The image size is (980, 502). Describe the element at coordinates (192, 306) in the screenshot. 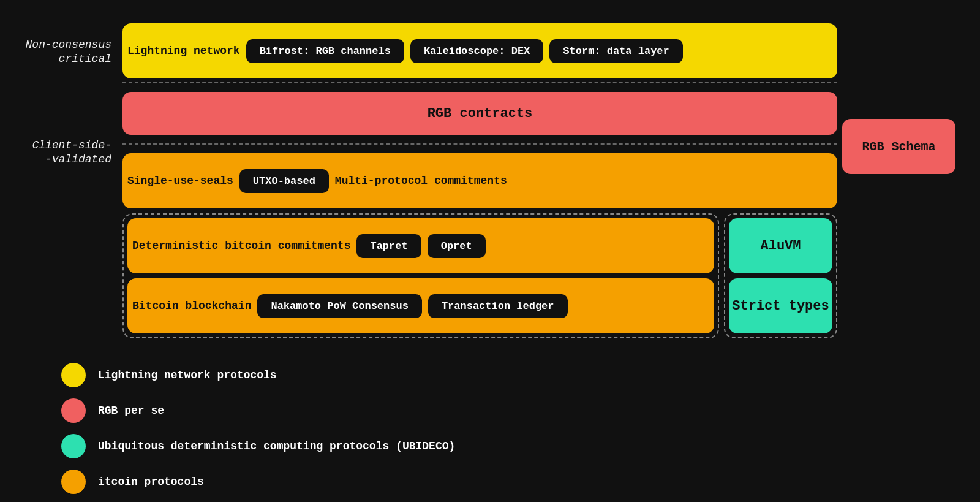

I see `blockchain-label: Bitcoin blockchain` at that location.